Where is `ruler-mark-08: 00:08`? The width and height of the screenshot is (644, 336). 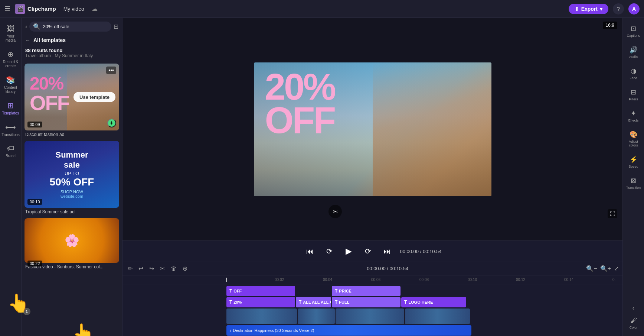 ruler-mark-08: 00:08 is located at coordinates (444, 280).